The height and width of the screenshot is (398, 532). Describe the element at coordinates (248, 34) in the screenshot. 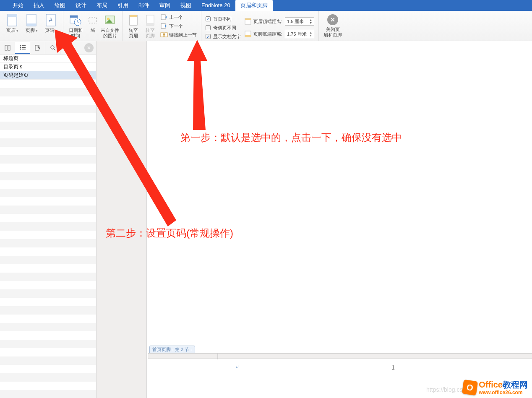

I see `footer-distance-icon` at that location.